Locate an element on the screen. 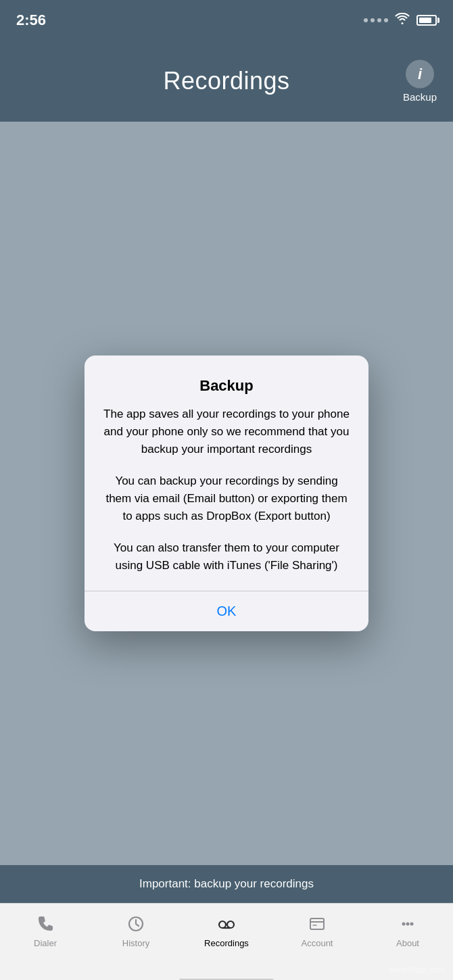 Image resolution: width=453 pixels, height=980 pixels. backup-label: Backup is located at coordinates (420, 97).